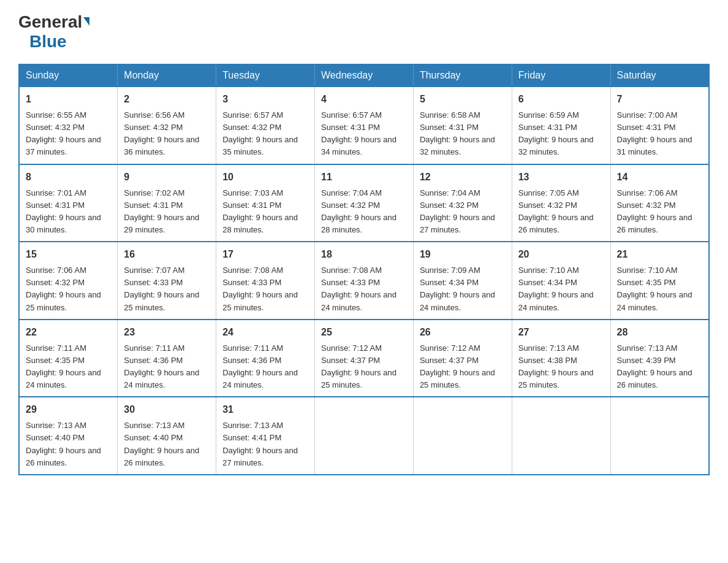 This screenshot has width=728, height=563. Describe the element at coordinates (364, 358) in the screenshot. I see `calendar-week-row: 22Sunrise: 7:11 AMSunset: 4:35 PMDayligh…` at that location.